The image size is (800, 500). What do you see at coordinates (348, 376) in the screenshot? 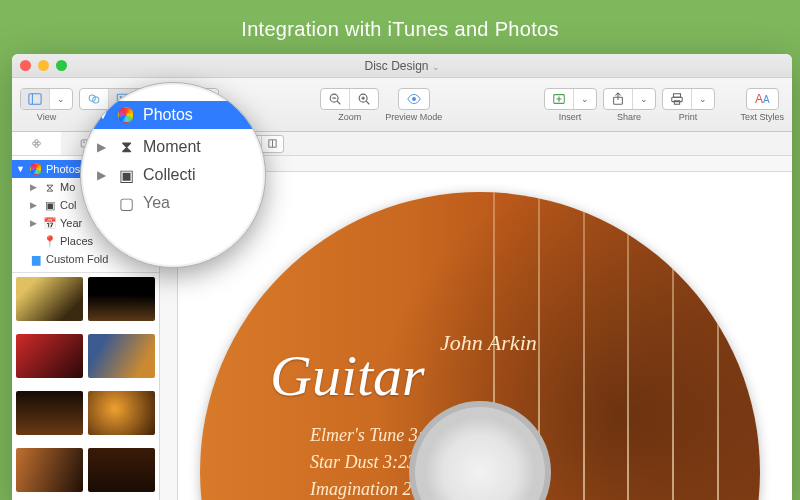
I see `album-title: Guitar` at bounding box center [348, 376].